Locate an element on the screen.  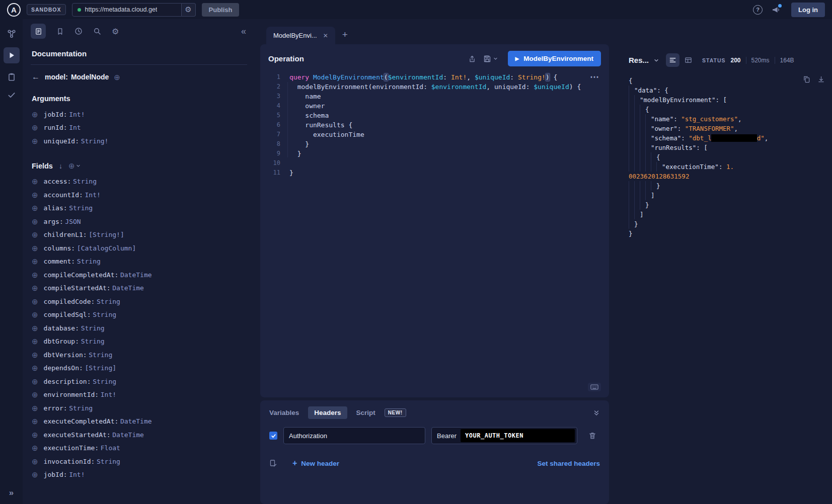
operation-editor: 1query ModelByEnvironment($environmentId… is located at coordinates (435, 125).